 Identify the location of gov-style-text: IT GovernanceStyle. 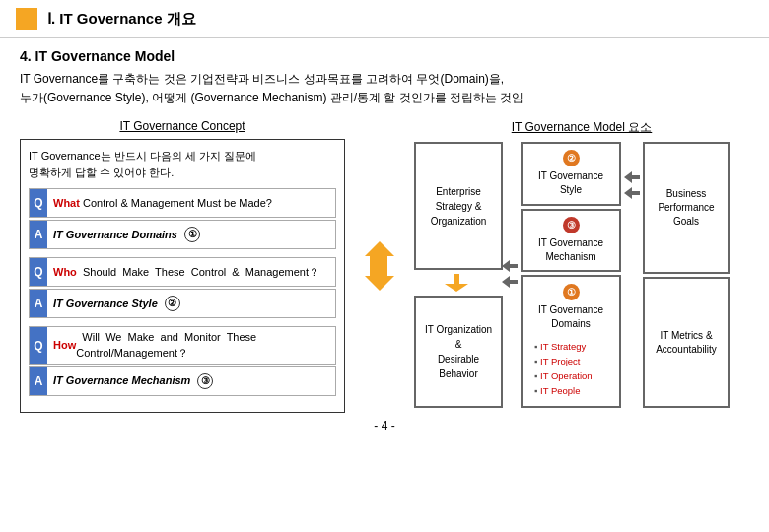
(571, 183).